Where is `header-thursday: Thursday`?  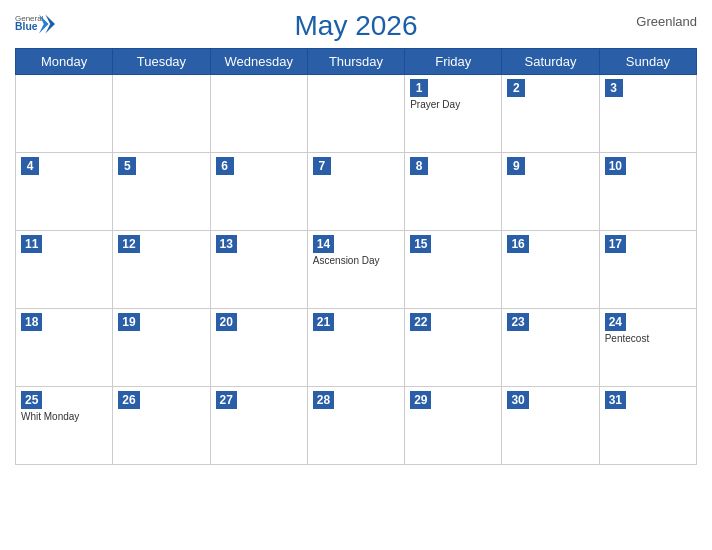
header-thursday: Thursday is located at coordinates (356, 62).